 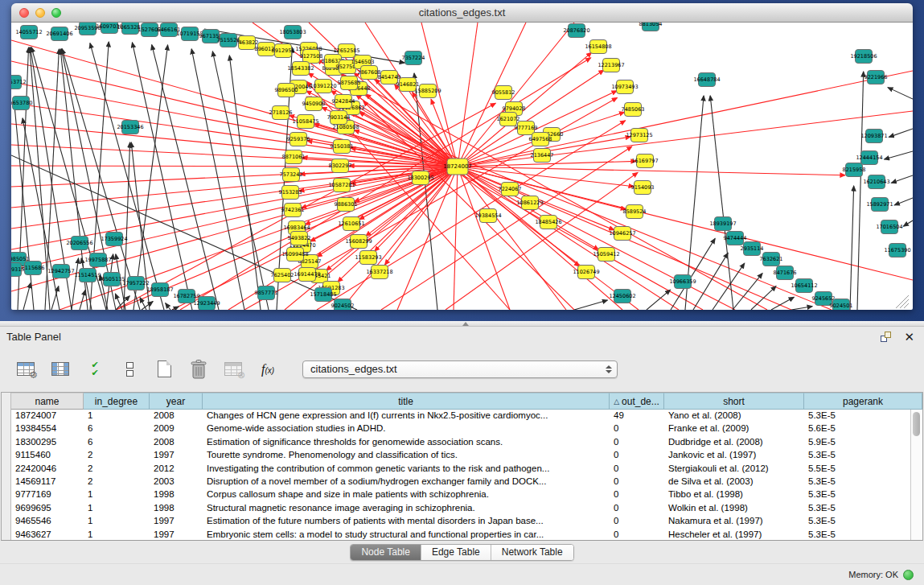 I want to click on graph-node: 15059412, so click(x=606, y=254).